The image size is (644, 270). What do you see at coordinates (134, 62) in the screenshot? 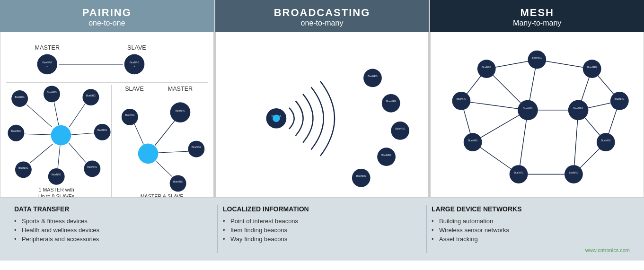
I see `slave-node-label-1: BlueNRG` at bounding box center [134, 62].